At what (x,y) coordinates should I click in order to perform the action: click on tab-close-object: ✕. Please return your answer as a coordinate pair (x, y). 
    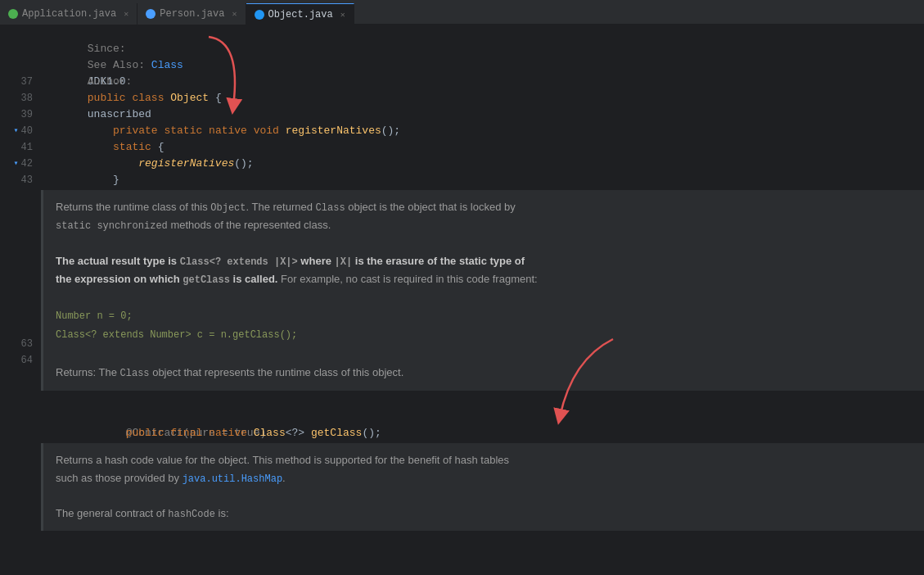
    Looking at the image, I should click on (343, 15).